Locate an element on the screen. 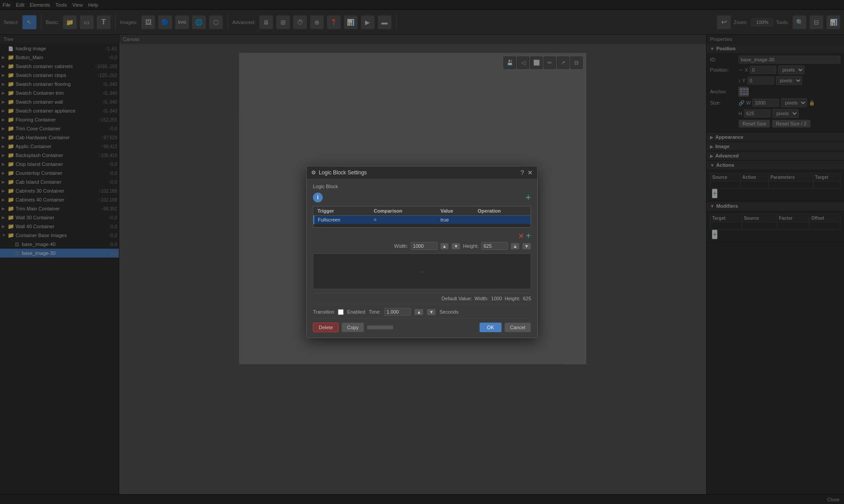 The width and height of the screenshot is (844, 504). modal-title-label: Logic Block Settings is located at coordinates (343, 173).